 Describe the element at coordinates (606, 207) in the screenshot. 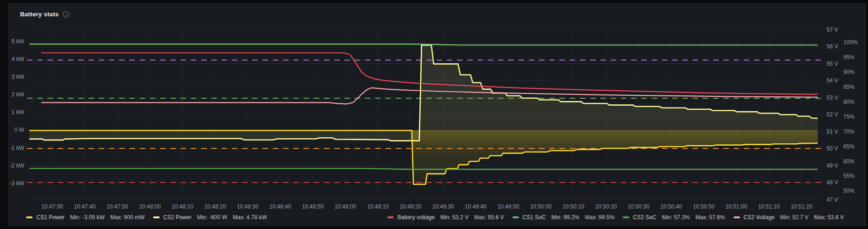

I see `svg-text: 10:50:20` at that location.